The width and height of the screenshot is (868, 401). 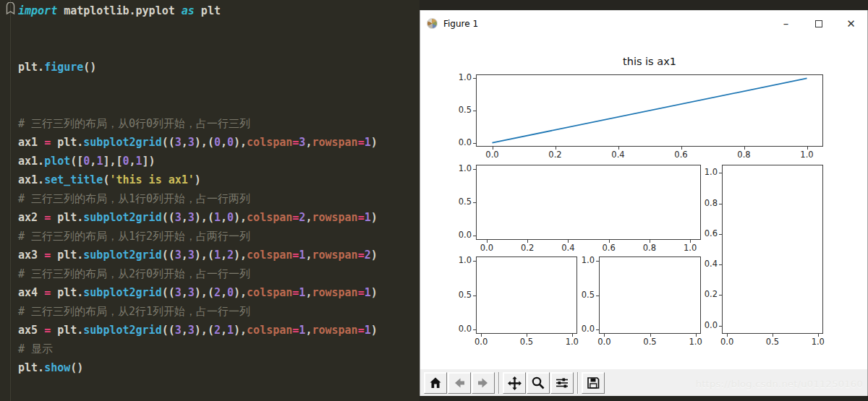 I want to click on forward-arrow-icon, so click(x=483, y=383).